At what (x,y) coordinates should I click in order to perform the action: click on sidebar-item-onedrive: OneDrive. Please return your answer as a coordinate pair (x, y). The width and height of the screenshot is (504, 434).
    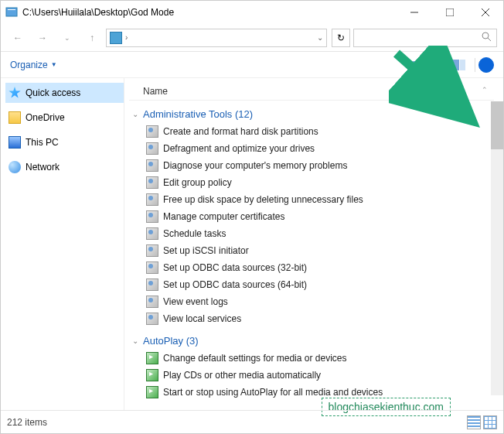
    Looking at the image, I should click on (65, 118).